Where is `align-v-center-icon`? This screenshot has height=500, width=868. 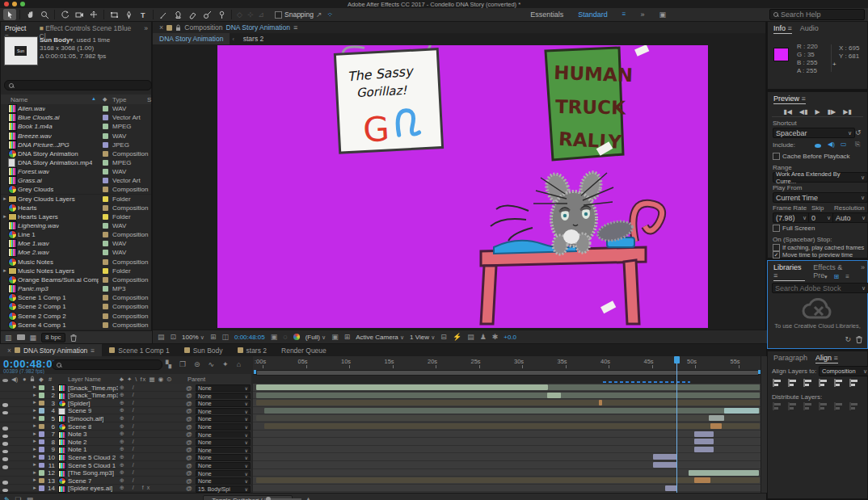
align-v-center-icon is located at coordinates (839, 384).